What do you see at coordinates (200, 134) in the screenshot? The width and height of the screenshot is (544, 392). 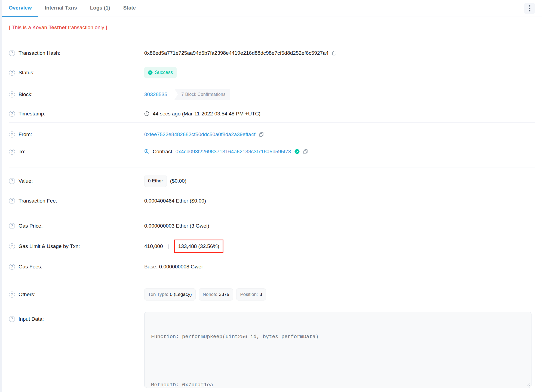 I see `from-address-link: 0xfee7522e8482682cf50ddc50a0f8da2a39effa…` at bounding box center [200, 134].